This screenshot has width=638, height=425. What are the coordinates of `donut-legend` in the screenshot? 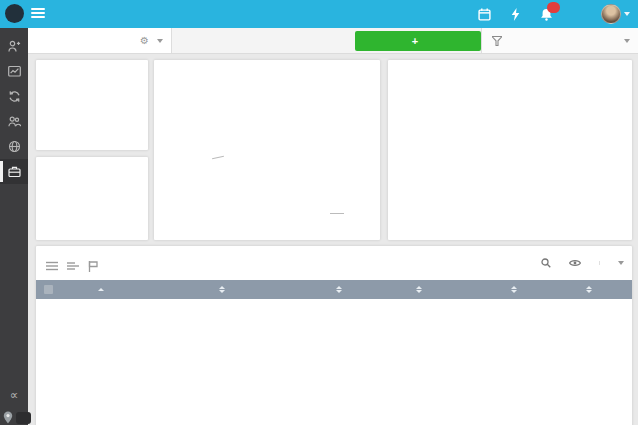 It's located at (267, 80).